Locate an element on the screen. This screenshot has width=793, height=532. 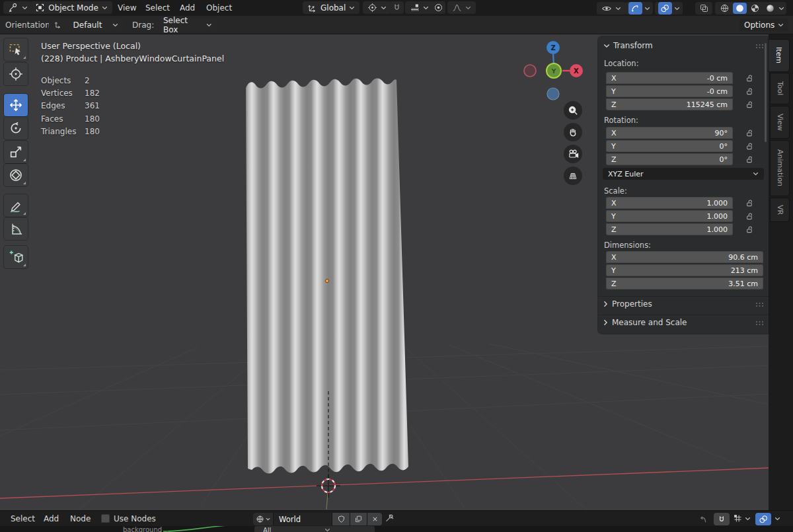
new-copy-button is located at coordinates (358, 519).